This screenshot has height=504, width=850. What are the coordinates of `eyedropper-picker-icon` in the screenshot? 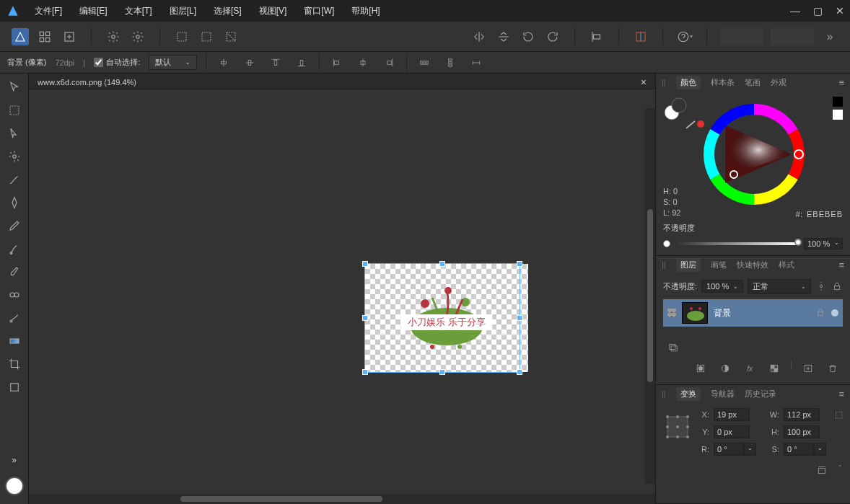 It's located at (695, 125).